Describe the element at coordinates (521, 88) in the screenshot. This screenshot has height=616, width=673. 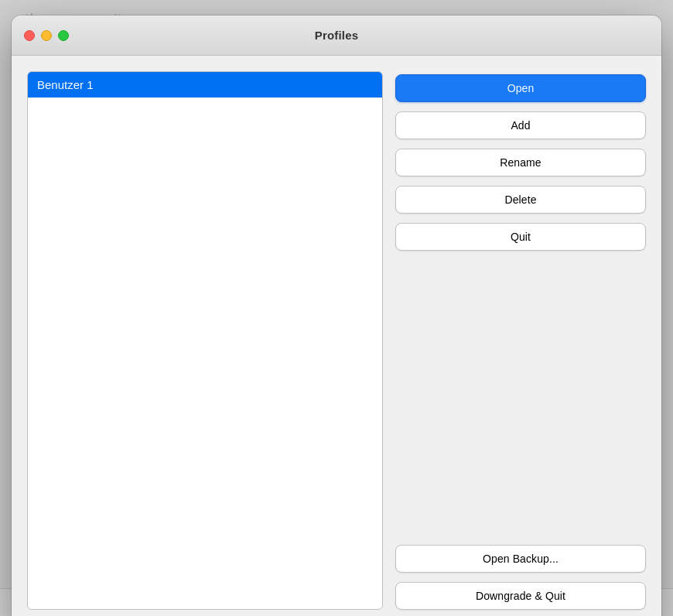
I see `open-button: Open` at that location.